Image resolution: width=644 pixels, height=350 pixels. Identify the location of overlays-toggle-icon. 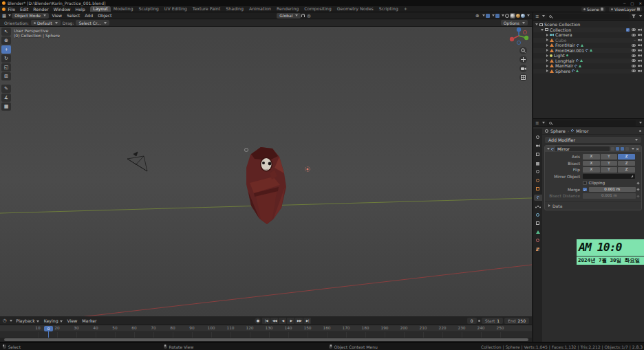
(488, 16).